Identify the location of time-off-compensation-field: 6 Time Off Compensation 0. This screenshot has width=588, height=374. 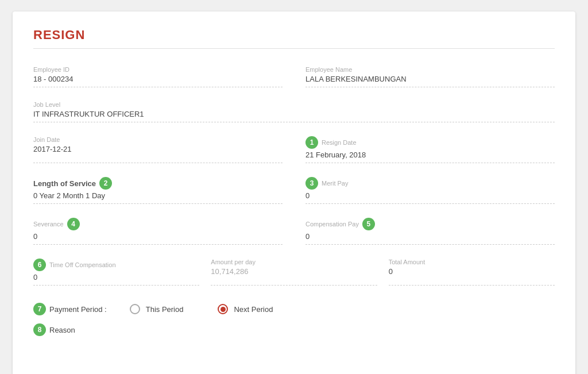
(116, 270).